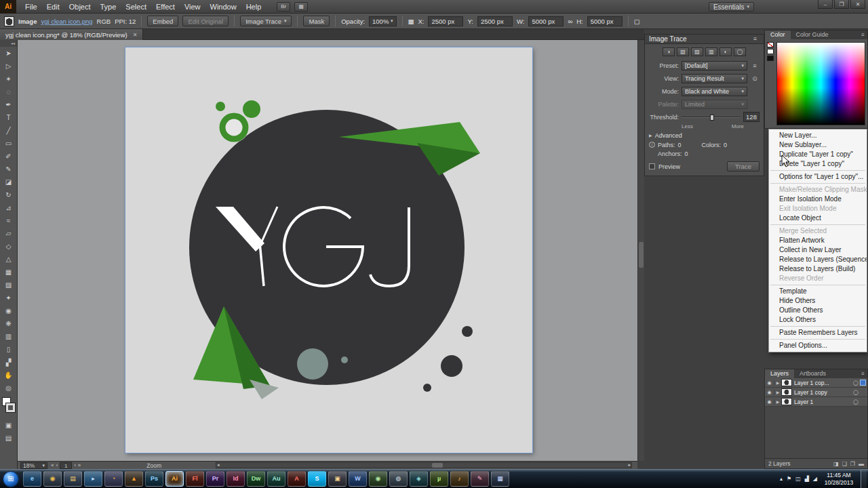 Image resolution: width=868 pixels, height=488 pixels. Describe the element at coordinates (818, 199) in the screenshot. I see `context-menu-item: Enter Isolation Mode` at that location.